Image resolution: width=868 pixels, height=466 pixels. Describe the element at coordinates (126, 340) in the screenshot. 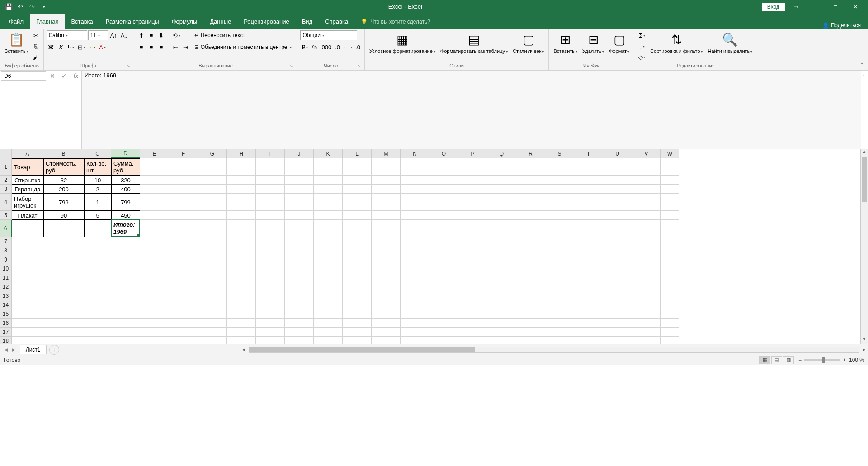

I see `cell-D18` at that location.